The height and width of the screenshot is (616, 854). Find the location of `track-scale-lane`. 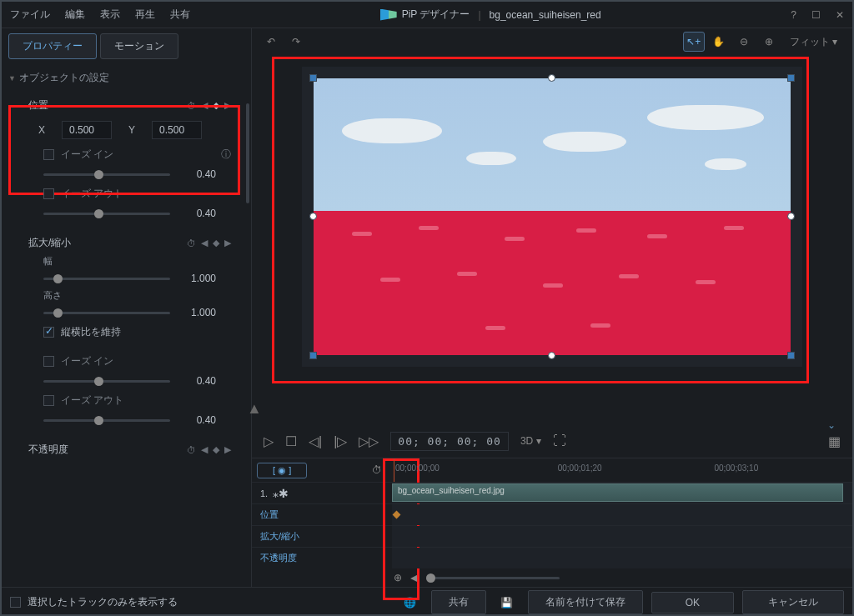

track-scale-lane is located at coordinates (622, 537).